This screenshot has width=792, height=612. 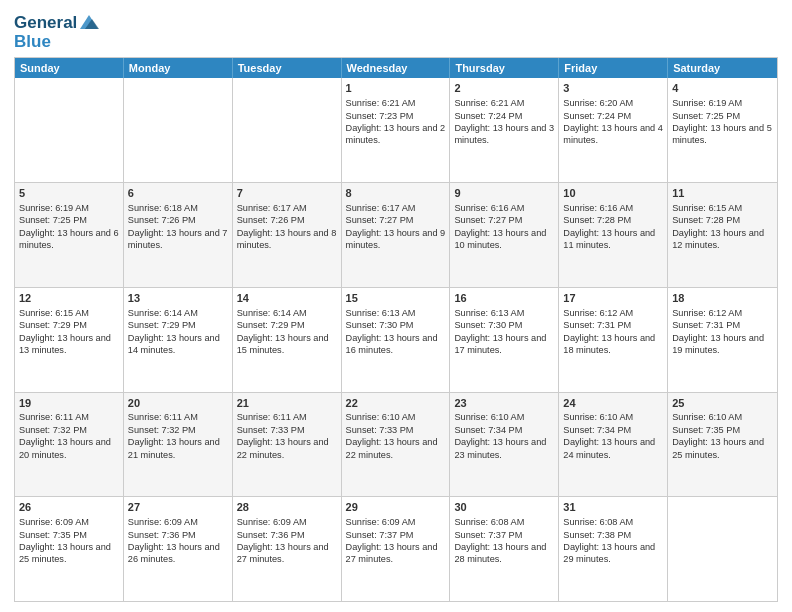 What do you see at coordinates (272, 313) in the screenshot?
I see `sunrise-text: Sunrise: 6:14 AM` at bounding box center [272, 313].